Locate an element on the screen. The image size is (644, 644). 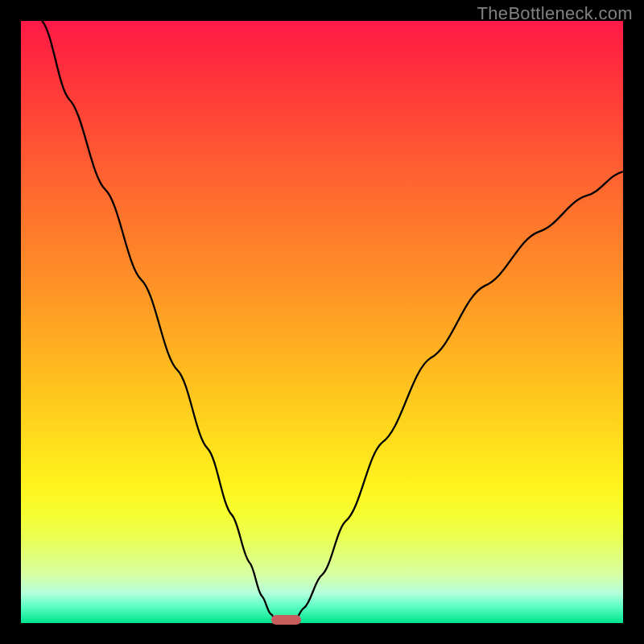
optimal-marker is located at coordinates (287, 620).